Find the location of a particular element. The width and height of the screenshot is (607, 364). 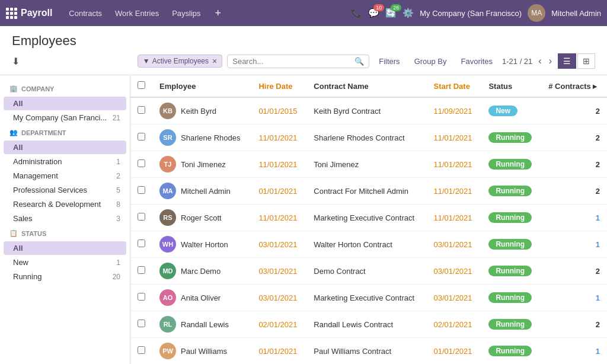

grid-view-button: ⊞ is located at coordinates (586, 61).